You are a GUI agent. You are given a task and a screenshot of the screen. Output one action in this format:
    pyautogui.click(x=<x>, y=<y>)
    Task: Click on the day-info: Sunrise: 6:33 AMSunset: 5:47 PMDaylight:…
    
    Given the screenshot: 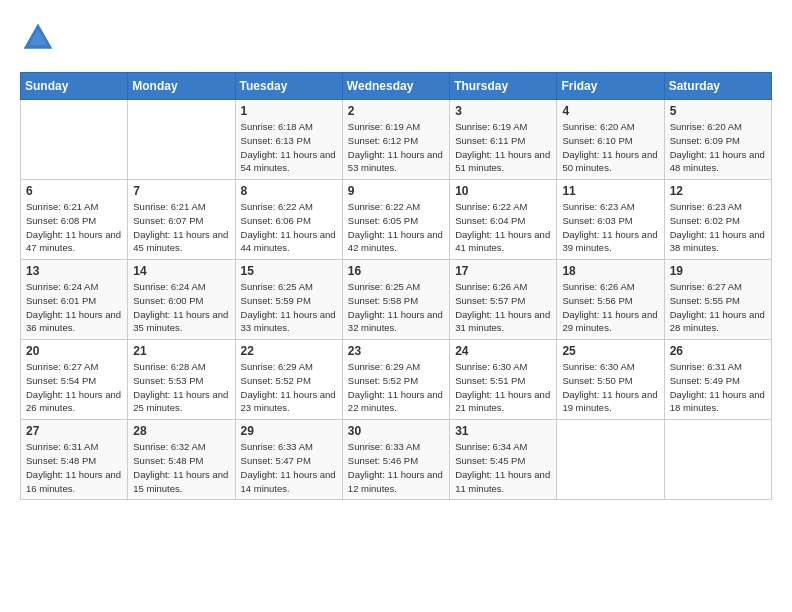 What is the action you would take?
    pyautogui.click(x=289, y=468)
    